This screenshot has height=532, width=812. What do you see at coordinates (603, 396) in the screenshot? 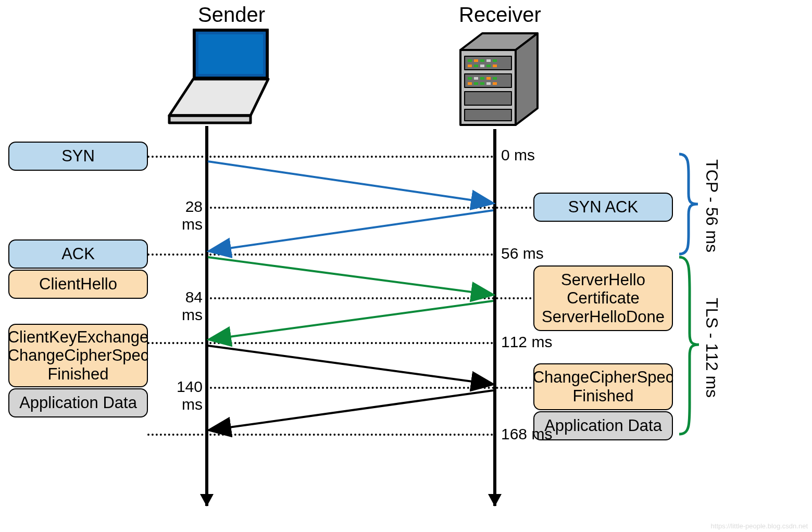
I see `box-ccs-l2: Finished` at bounding box center [603, 396].